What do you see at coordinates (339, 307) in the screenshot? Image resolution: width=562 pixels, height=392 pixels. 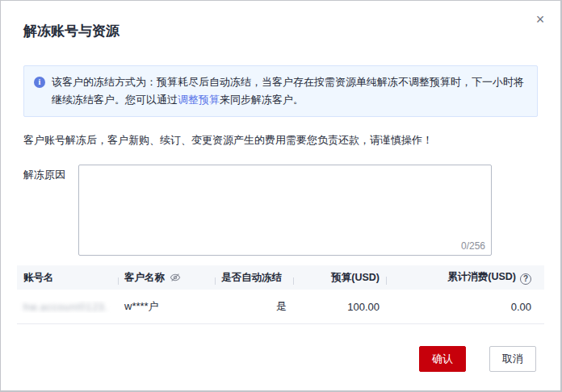 I see `cell-budget: 100.00` at bounding box center [339, 307].